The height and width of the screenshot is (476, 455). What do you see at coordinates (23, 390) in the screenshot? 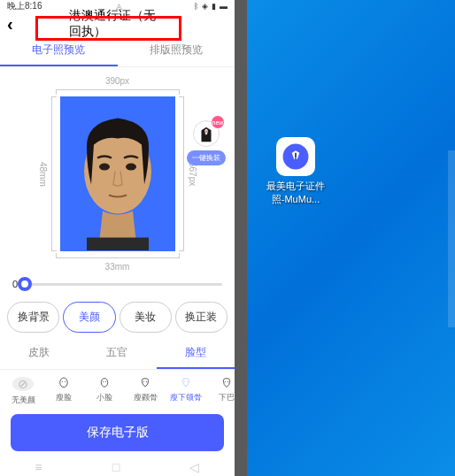
I see `option-none: ⊘ 无美颜` at bounding box center [23, 390].